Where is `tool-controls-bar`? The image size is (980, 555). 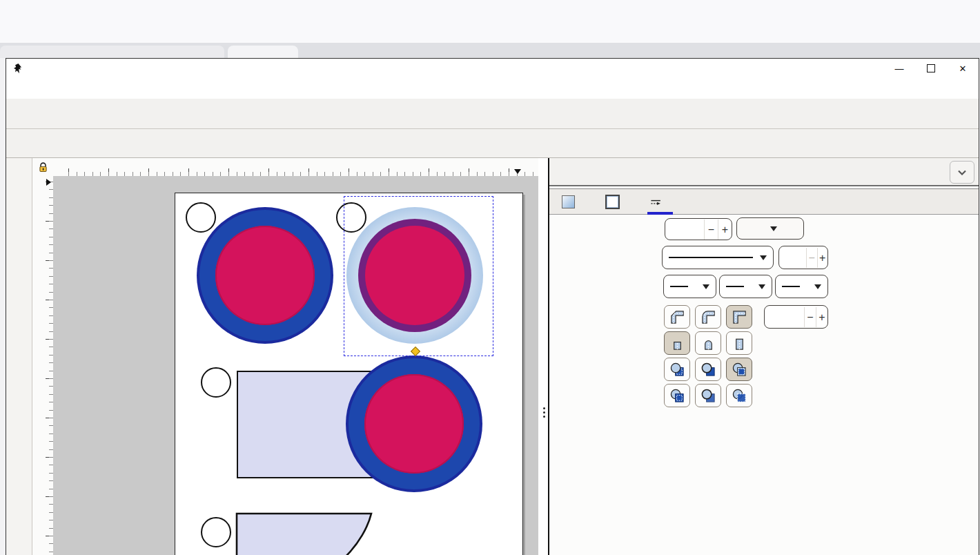
tool-controls-bar is located at coordinates (493, 144).